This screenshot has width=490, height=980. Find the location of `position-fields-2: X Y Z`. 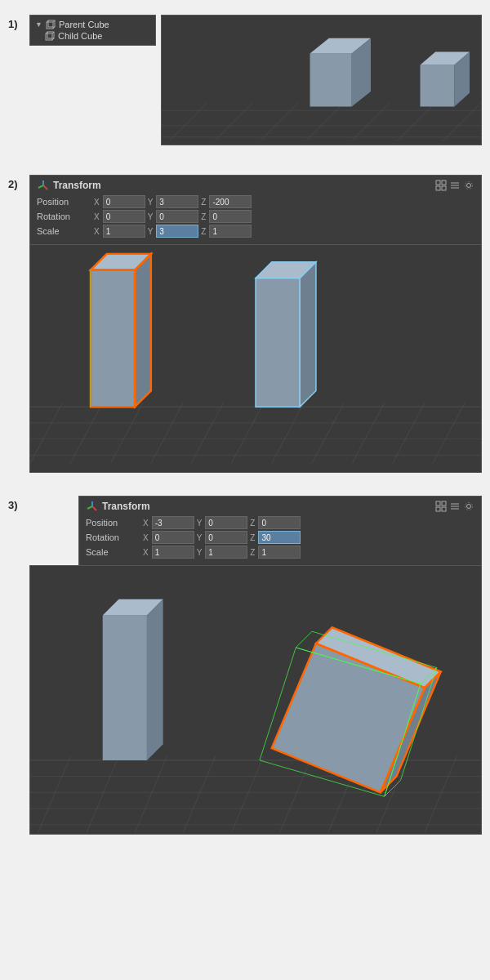

position-fields-2: X Y Z is located at coordinates (173, 202).